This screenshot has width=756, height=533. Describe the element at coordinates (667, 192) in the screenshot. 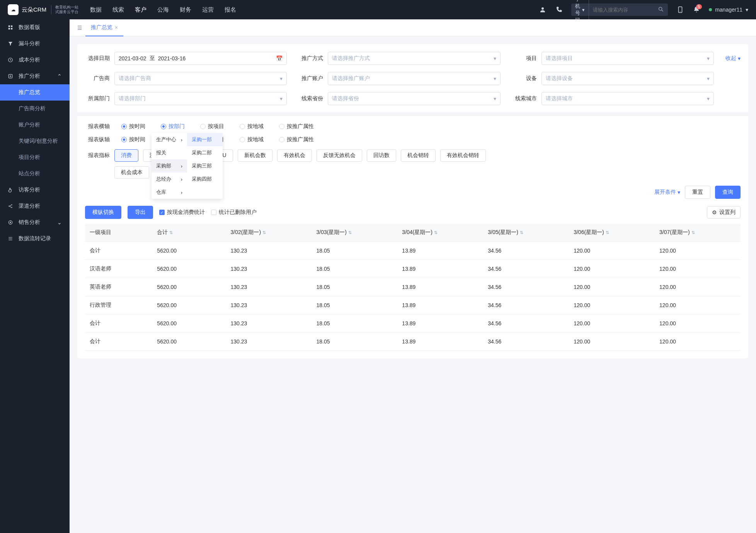

I see `expand-conditions-link: 展开条件 ▾` at that location.